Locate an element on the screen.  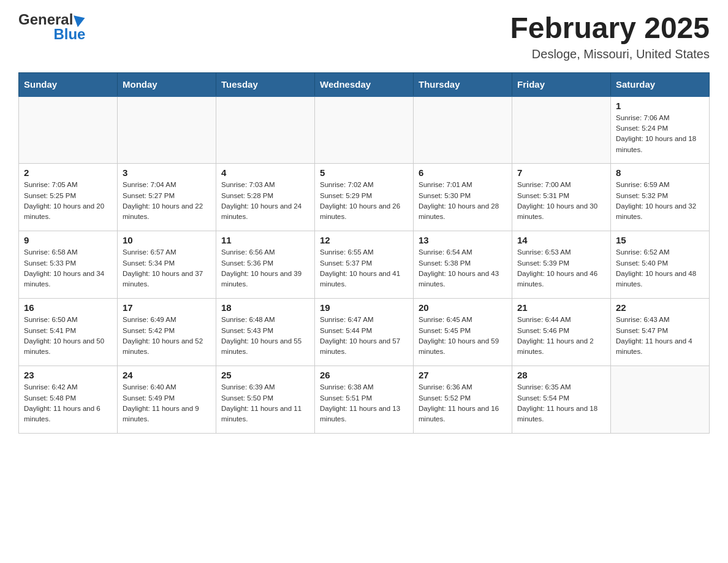
day-info: Sunrise: 6:52 AM Sunset: 5:40 PM Dayligh… is located at coordinates (660, 269).